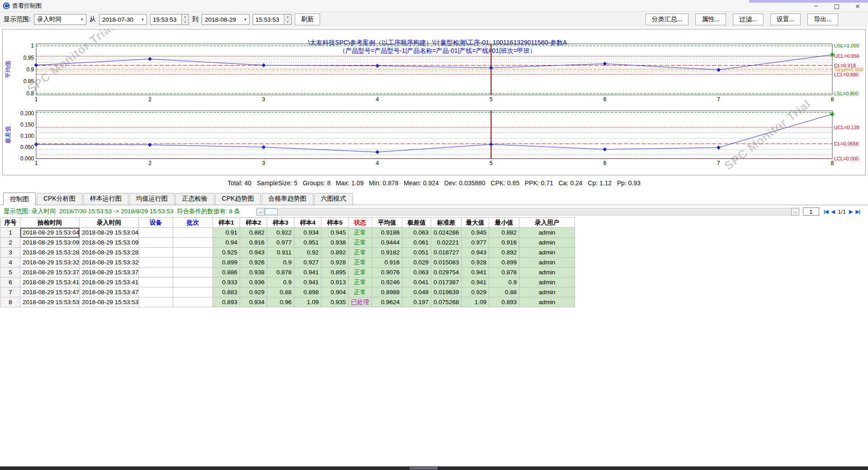  I want to click on column-header-7: 样本3, so click(281, 223).